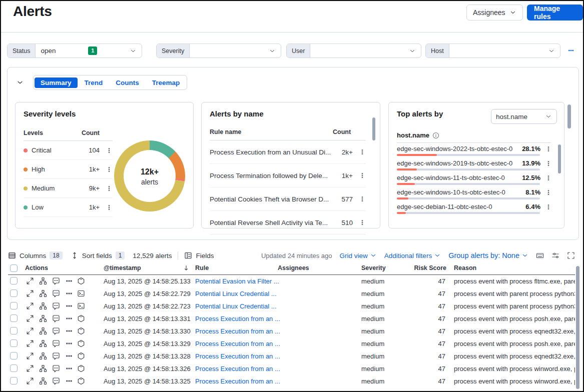  I want to click on tab-trend: Trend, so click(94, 83).